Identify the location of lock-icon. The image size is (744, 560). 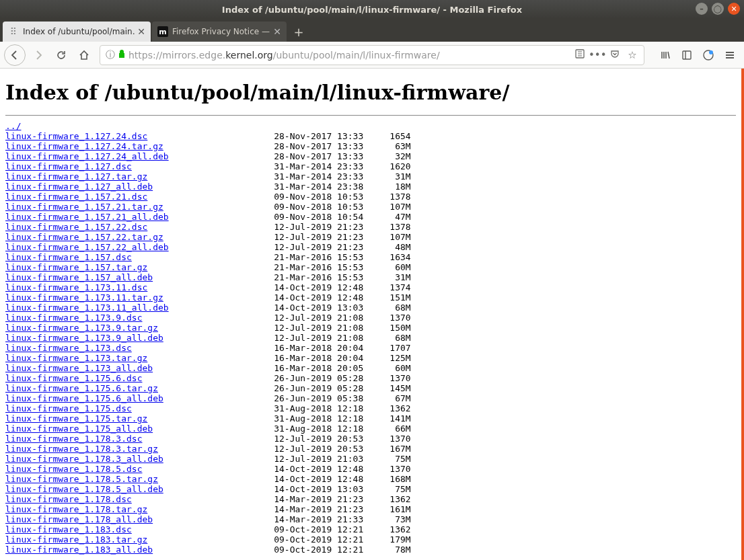
(122, 55).